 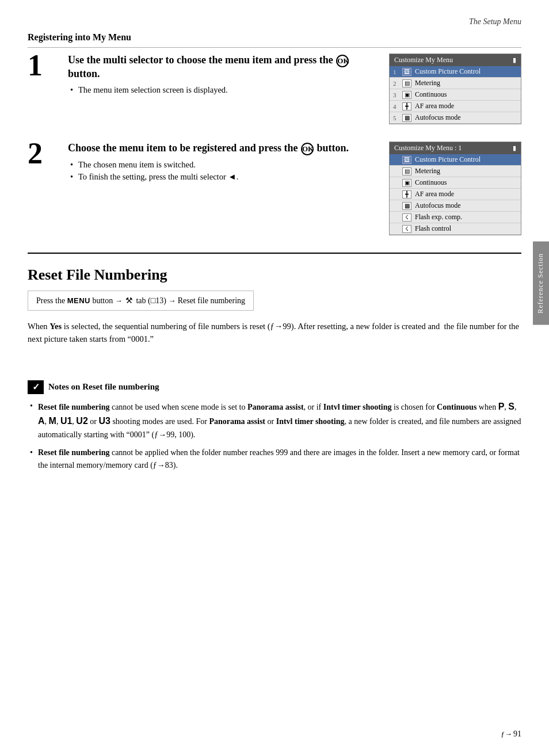 What do you see at coordinates (223, 171) in the screenshot?
I see `step2-bullets: The chosen menu item is switched. To fin…` at bounding box center [223, 171].